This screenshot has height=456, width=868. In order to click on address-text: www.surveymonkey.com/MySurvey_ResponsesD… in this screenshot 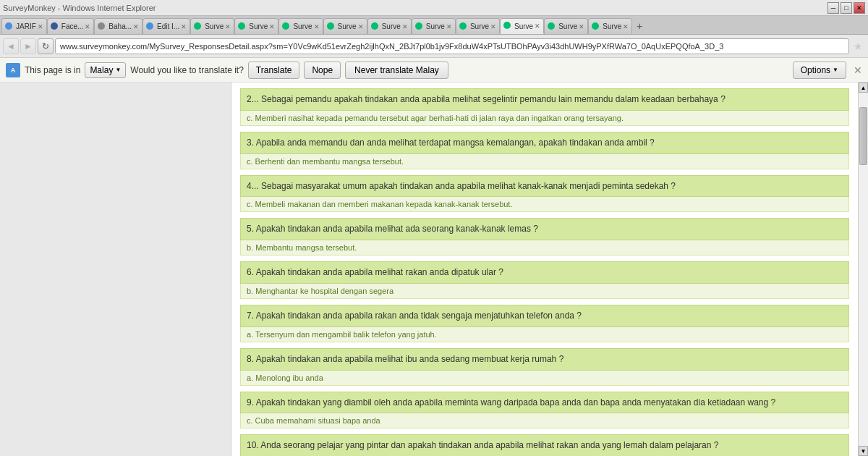, I will do `click(392, 46)`.